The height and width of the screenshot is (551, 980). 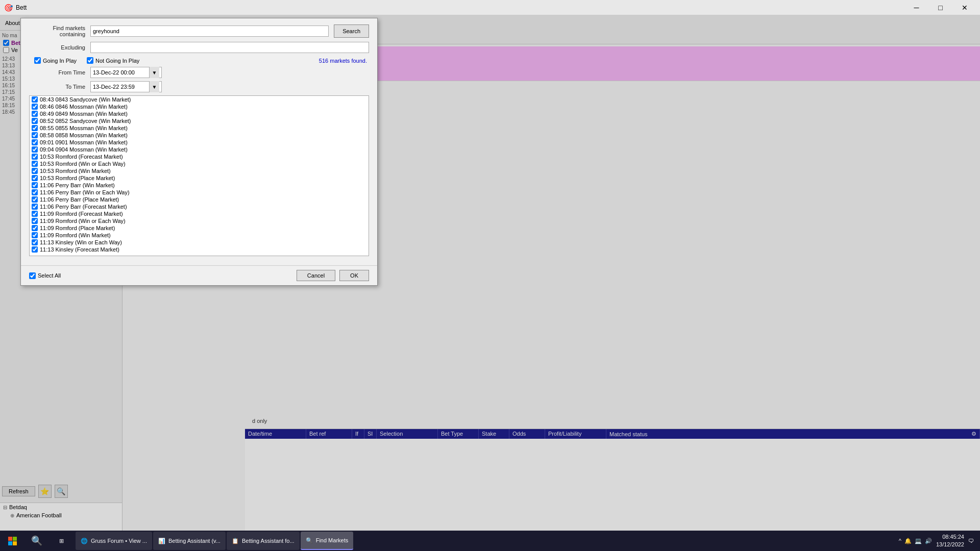 What do you see at coordinates (199, 176) in the screenshot?
I see `market-list: 08:43 0843 Sandycove (Win Market)08:46 0…` at bounding box center [199, 176].